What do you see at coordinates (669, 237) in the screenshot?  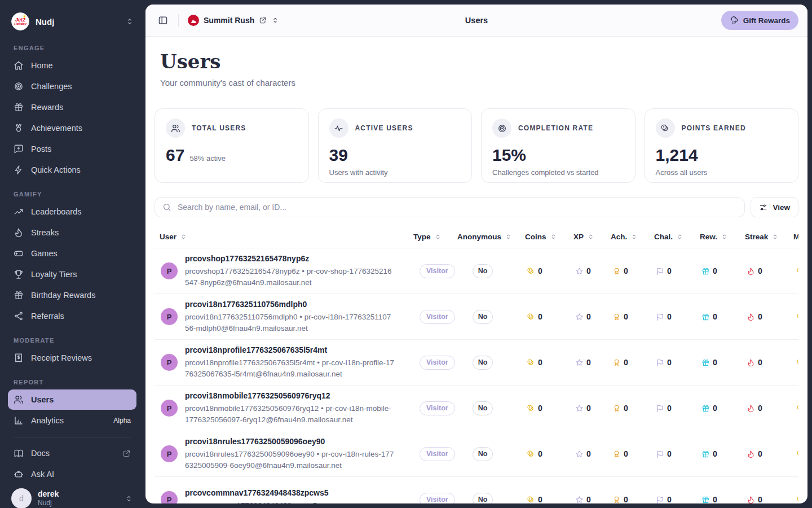 I see `column-header-chal: Chal.` at bounding box center [669, 237].